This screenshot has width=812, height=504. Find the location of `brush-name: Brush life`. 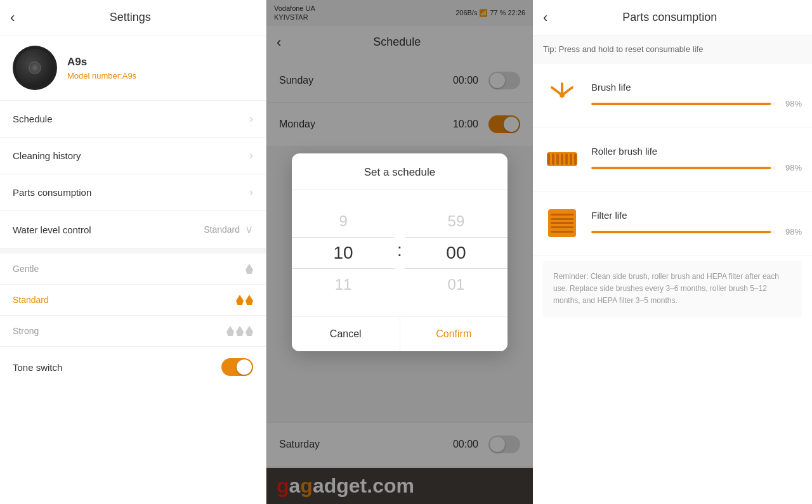

brush-name: Brush life is located at coordinates (697, 87).